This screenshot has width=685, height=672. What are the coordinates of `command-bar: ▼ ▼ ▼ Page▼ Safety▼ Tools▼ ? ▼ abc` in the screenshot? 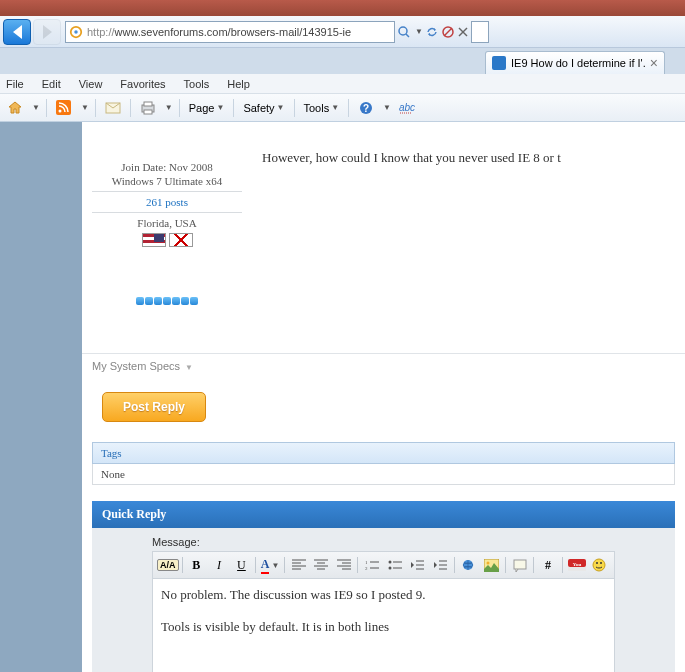 It's located at (342, 108).